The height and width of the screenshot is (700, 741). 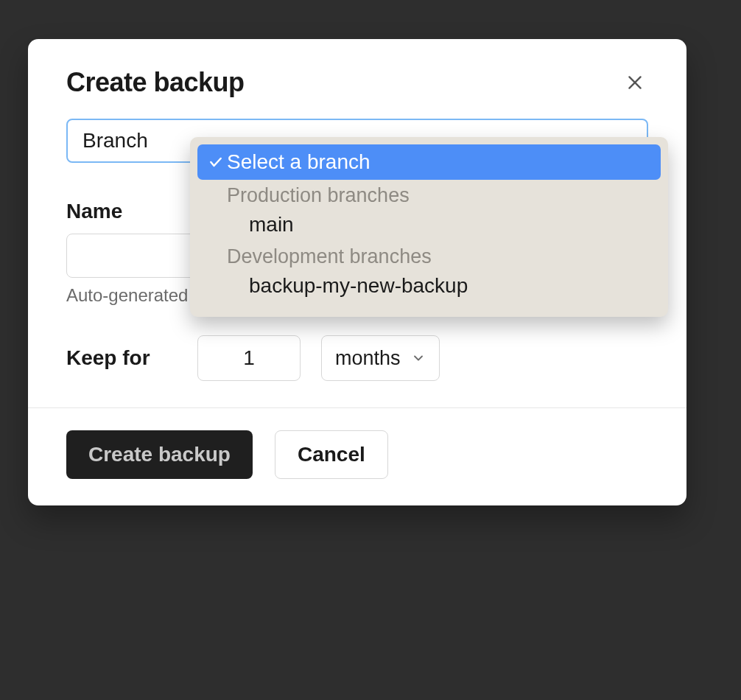 What do you see at coordinates (115, 140) in the screenshot?
I see `branch-label: Branch` at bounding box center [115, 140].